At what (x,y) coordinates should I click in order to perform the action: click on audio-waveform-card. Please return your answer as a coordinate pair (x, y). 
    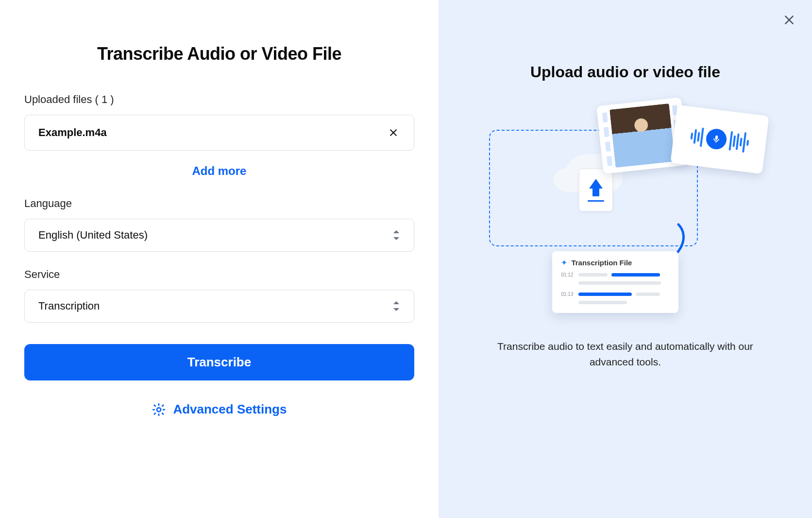
    Looking at the image, I should click on (720, 139).